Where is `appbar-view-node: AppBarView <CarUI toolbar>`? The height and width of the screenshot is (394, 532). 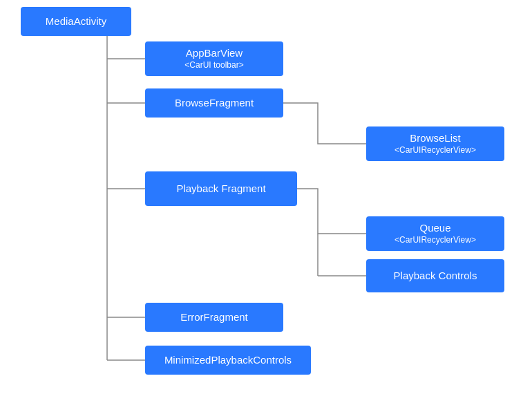
appbar-view-node: AppBarView <CarUI toolbar> is located at coordinates (214, 59).